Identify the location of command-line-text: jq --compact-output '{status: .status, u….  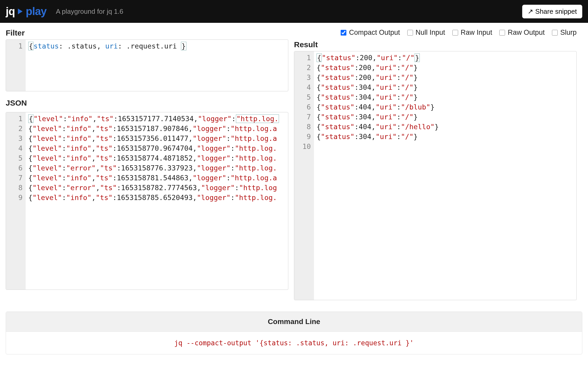
(294, 343).